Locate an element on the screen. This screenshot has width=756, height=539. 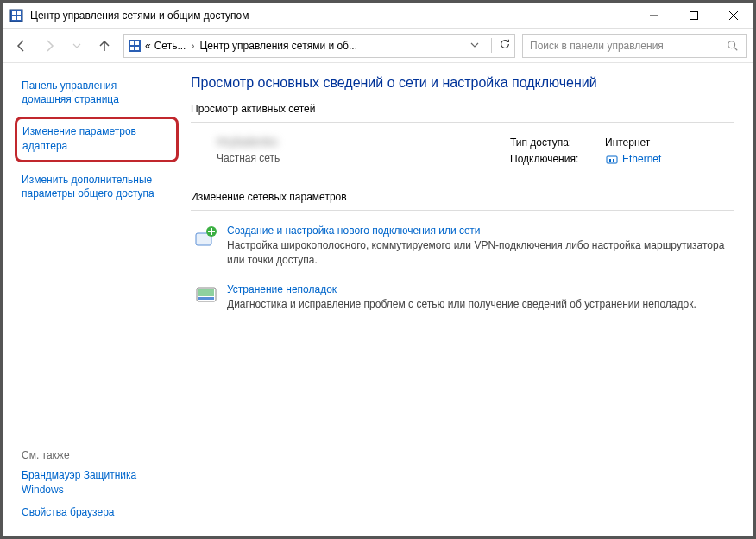
access-type-value: Интернет is located at coordinates (627, 143).